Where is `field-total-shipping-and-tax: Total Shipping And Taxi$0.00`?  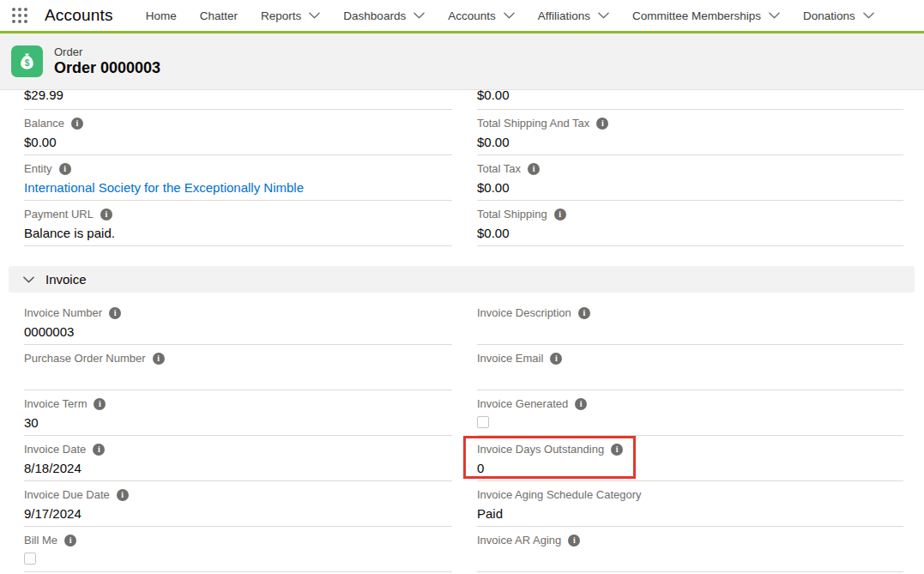
field-total-shipping-and-tax: Total Shipping And Taxi$0.00 is located at coordinates (690, 132).